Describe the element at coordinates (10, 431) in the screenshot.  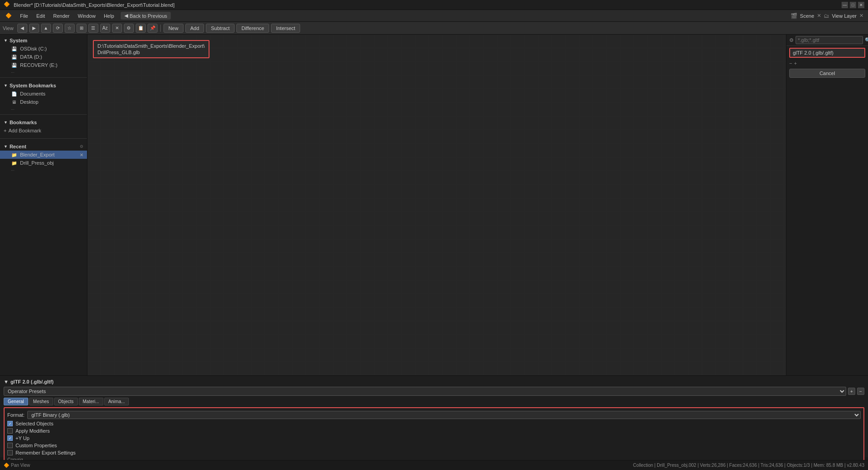
I see `apply-modifiers-checkbox` at that location.